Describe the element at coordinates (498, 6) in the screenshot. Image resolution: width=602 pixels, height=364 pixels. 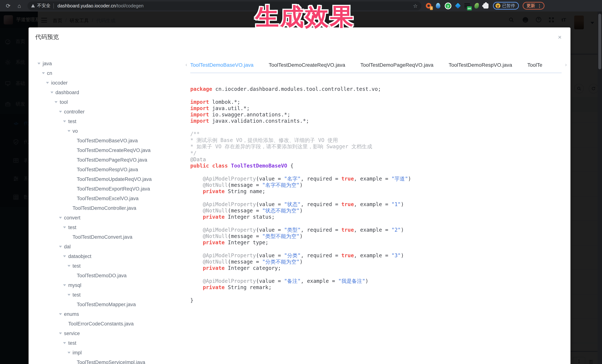
I see `profile-emoji-icon` at that location.